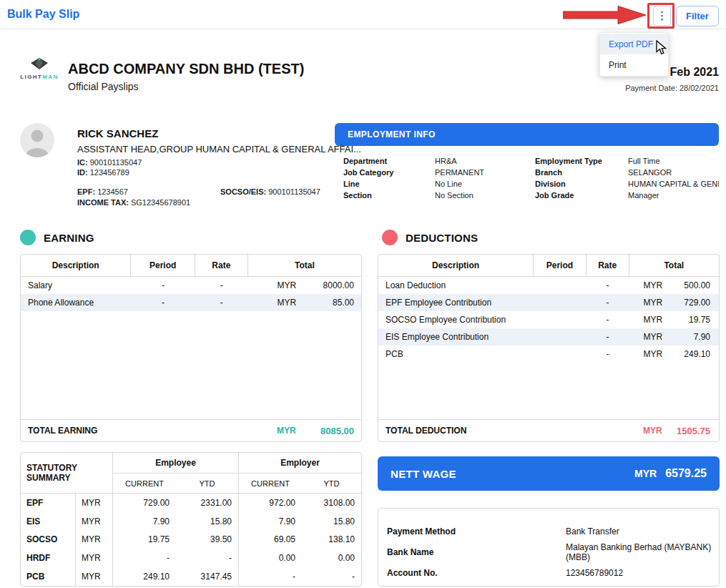 The width and height of the screenshot is (726, 588). What do you see at coordinates (76, 285) in the screenshot?
I see `cell-description: Salary` at bounding box center [76, 285].